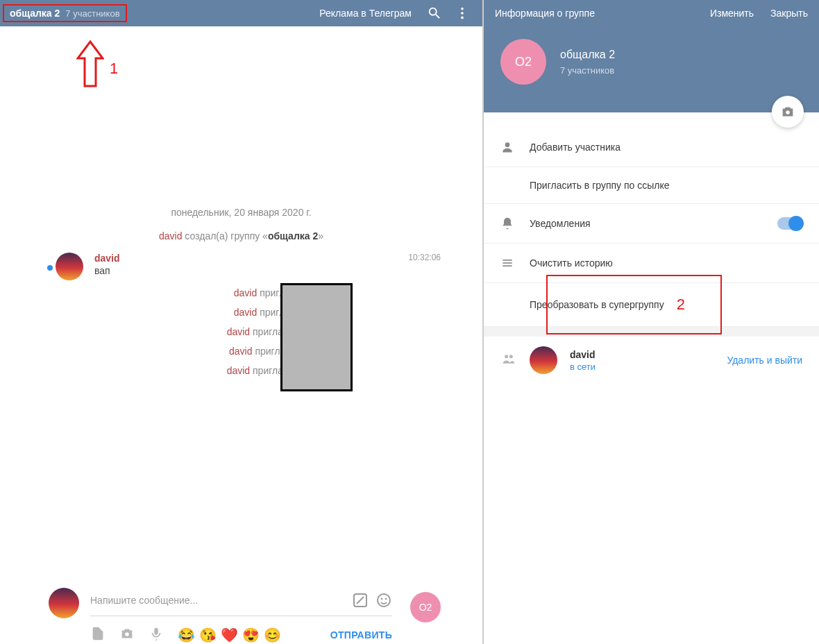 This screenshot has height=644, width=819. I want to click on group-members-count: 7 участников, so click(587, 71).